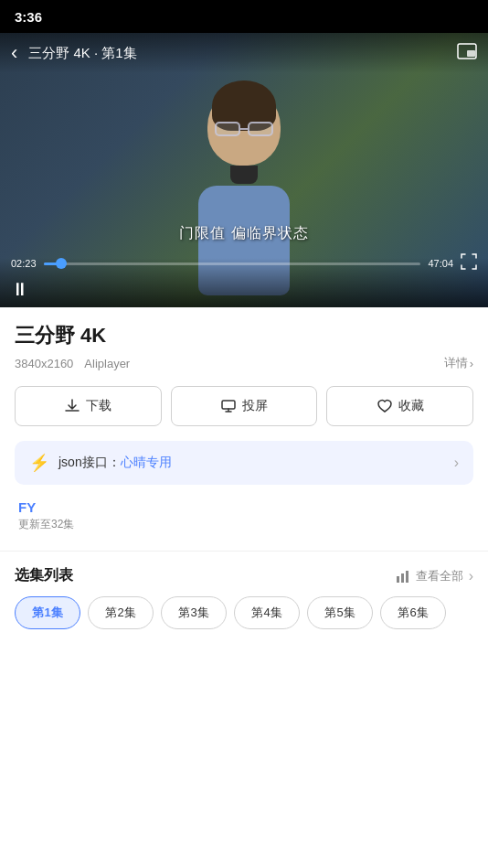 The image size is (488, 868). I want to click on video-content, so click(244, 179).